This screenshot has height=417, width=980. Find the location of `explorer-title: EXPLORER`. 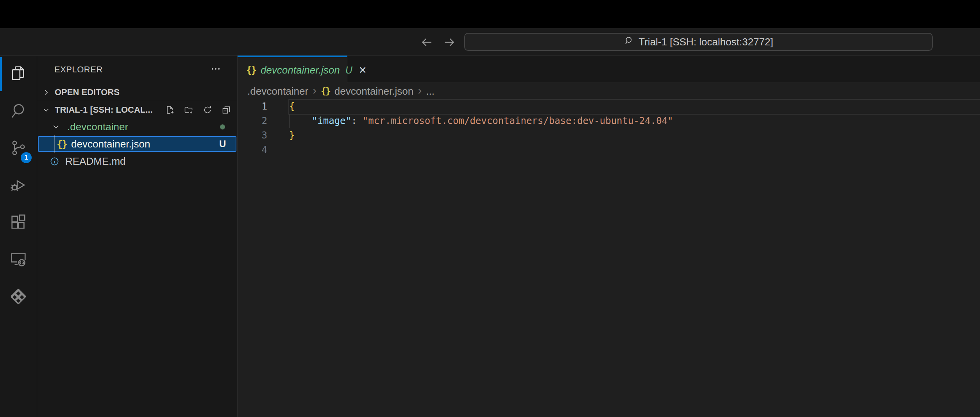

explorer-title: EXPLORER is located at coordinates (79, 70).